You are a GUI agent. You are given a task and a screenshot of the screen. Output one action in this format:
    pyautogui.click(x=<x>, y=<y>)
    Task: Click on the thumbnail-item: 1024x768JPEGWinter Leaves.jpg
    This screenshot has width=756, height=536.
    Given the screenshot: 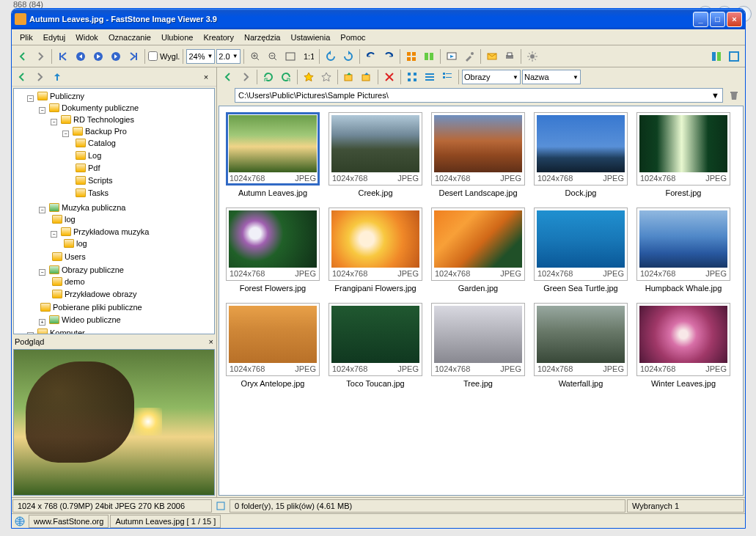 What is the action you would take?
    pyautogui.click(x=683, y=345)
    